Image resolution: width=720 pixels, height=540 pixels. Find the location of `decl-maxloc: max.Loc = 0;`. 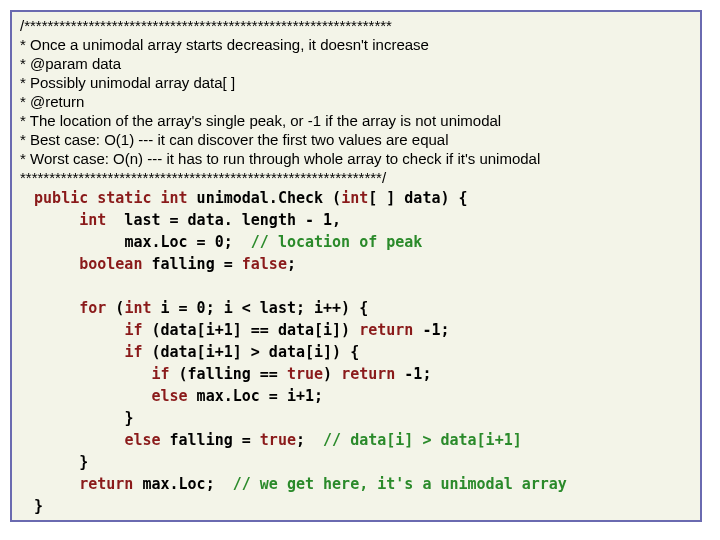

decl-maxloc: max.Loc = 0; is located at coordinates (187, 242).